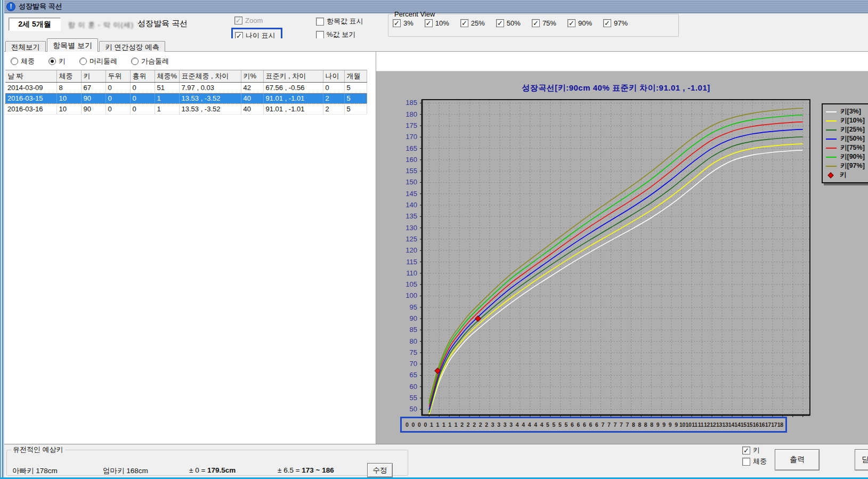 This screenshot has width=868, height=479. I want to click on toolbar: 2세 5개월 랑 이 훈 - 악 이(세) 성장발육 곡선 ✓Zoom ✓나이 …, so click(436, 26).